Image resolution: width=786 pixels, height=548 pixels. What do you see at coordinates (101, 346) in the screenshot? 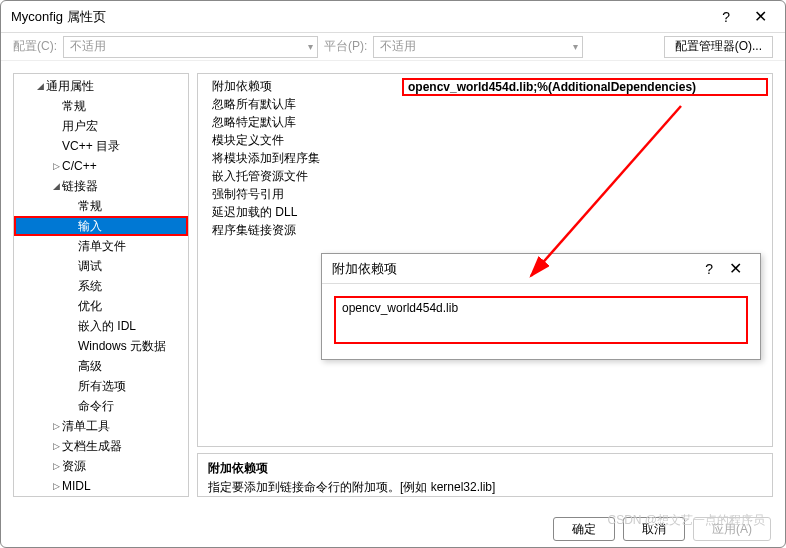
I see `tree-item: Windows 元数据` at bounding box center [101, 346].